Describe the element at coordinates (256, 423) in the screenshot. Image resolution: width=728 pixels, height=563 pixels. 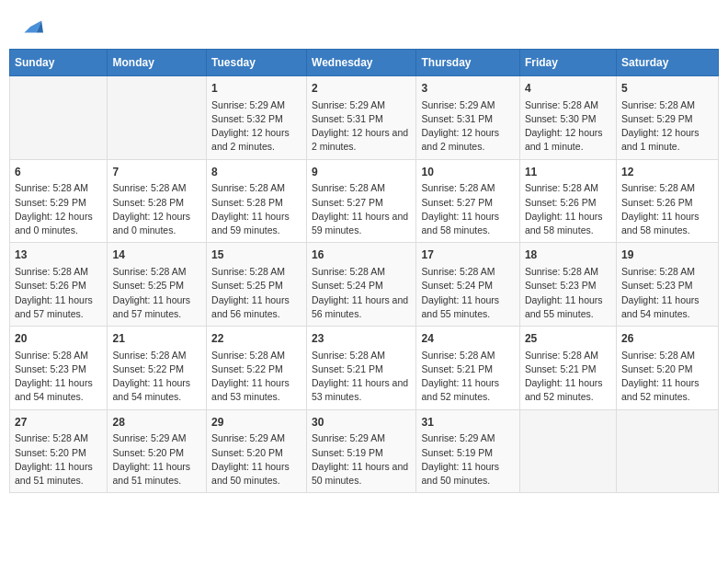
I see `day-number: 29` at that location.